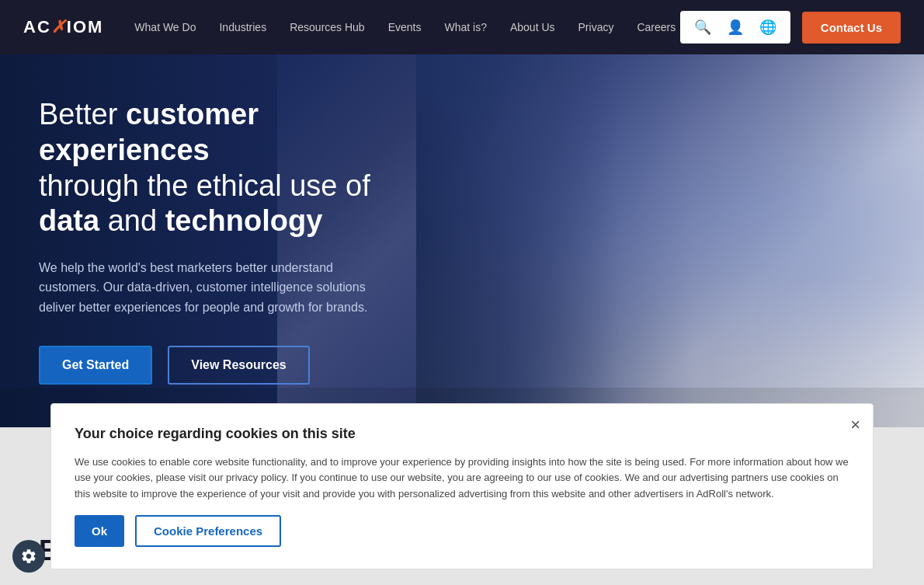  What do you see at coordinates (59, 26) in the screenshot?
I see `logo-x: ✗` at bounding box center [59, 26].